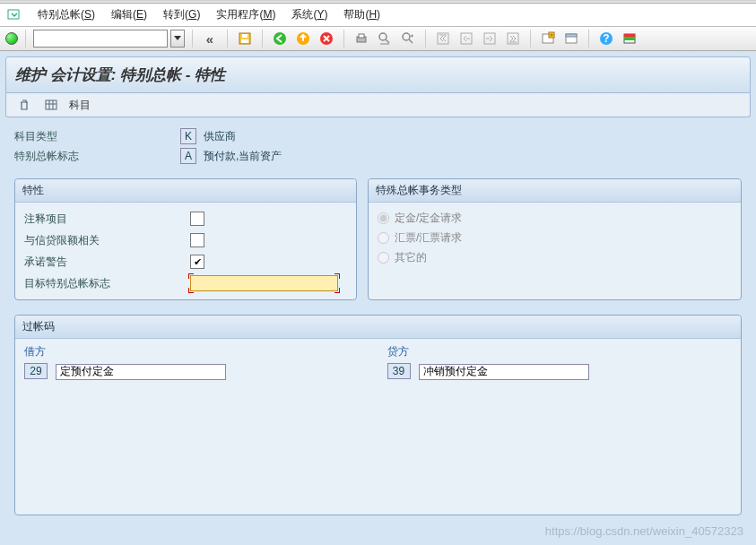 The width and height of the screenshot is (756, 545). What do you see at coordinates (378, 75) in the screenshot?
I see `page-title: 维护 会计设置: 特别总帐 - 特性` at bounding box center [378, 75].